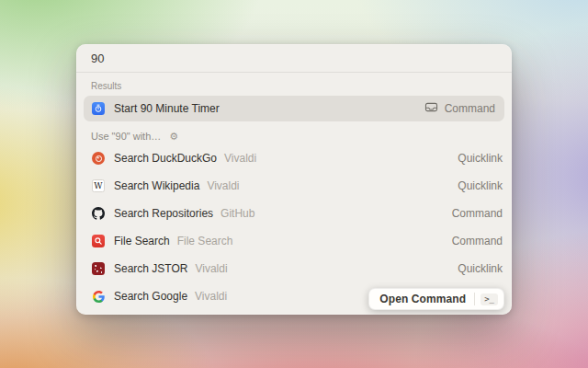 This screenshot has height=368, width=588. Describe the element at coordinates (423, 299) in the screenshot. I see `open-command-label: Open Command` at that location.